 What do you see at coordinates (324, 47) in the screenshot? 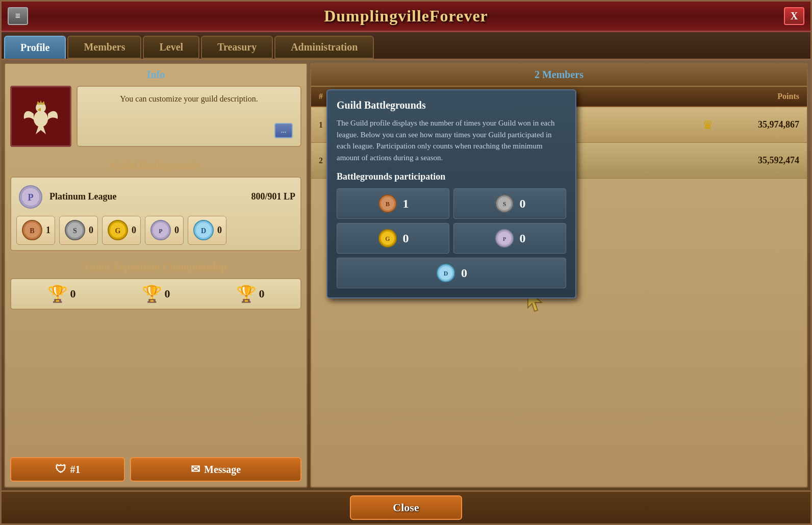
I see `tab-administration: Administration` at bounding box center [324, 47].